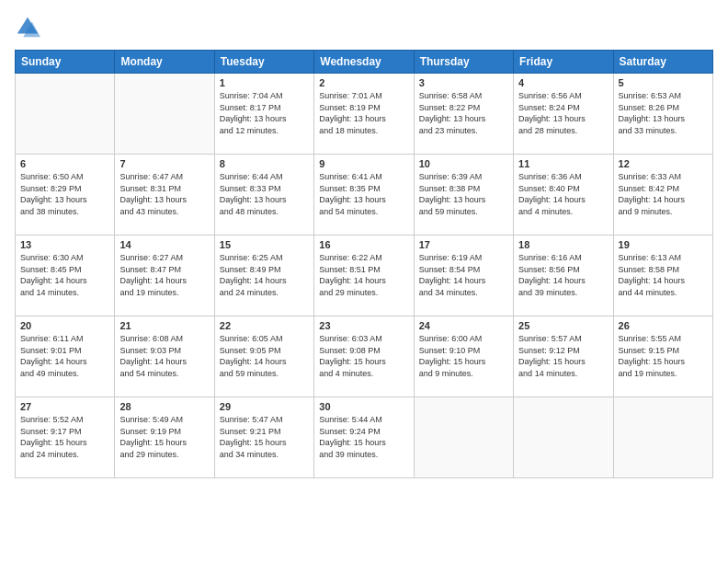 The height and width of the screenshot is (563, 728). What do you see at coordinates (364, 114) in the screenshot?
I see `calendar-cell: 2Sunrise: 7:01 AM Sunset: 8:19 PM Daylig…` at bounding box center [364, 114].